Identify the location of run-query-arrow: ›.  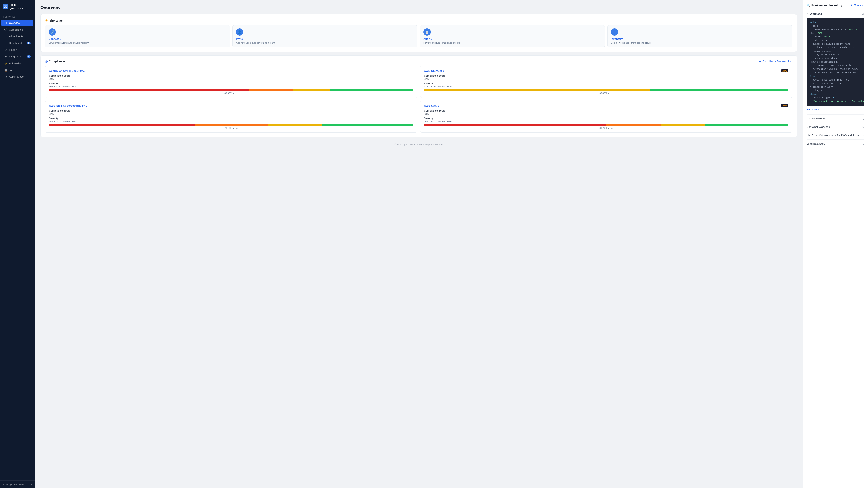
(820, 110).